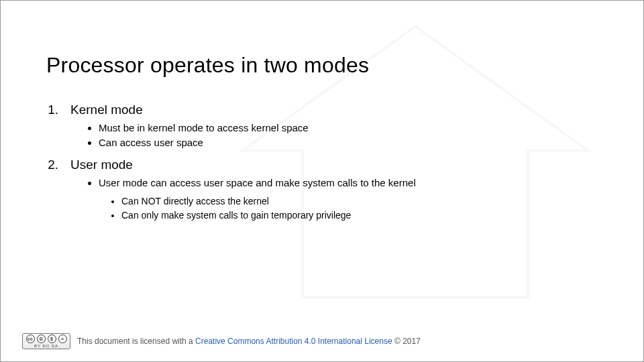  I want to click on copyright-year: 2017, so click(408, 341).